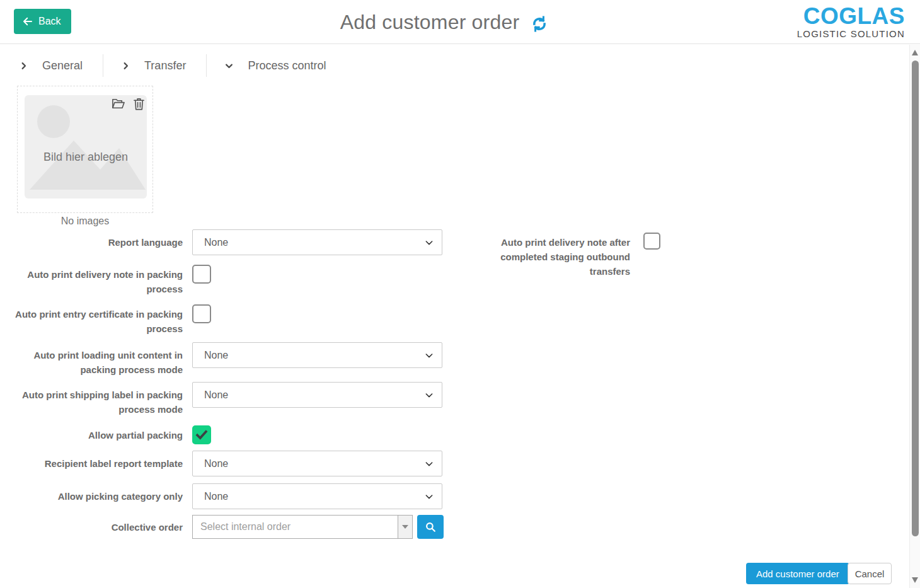 The height and width of the screenshot is (588, 920). I want to click on section-label: General, so click(62, 66).